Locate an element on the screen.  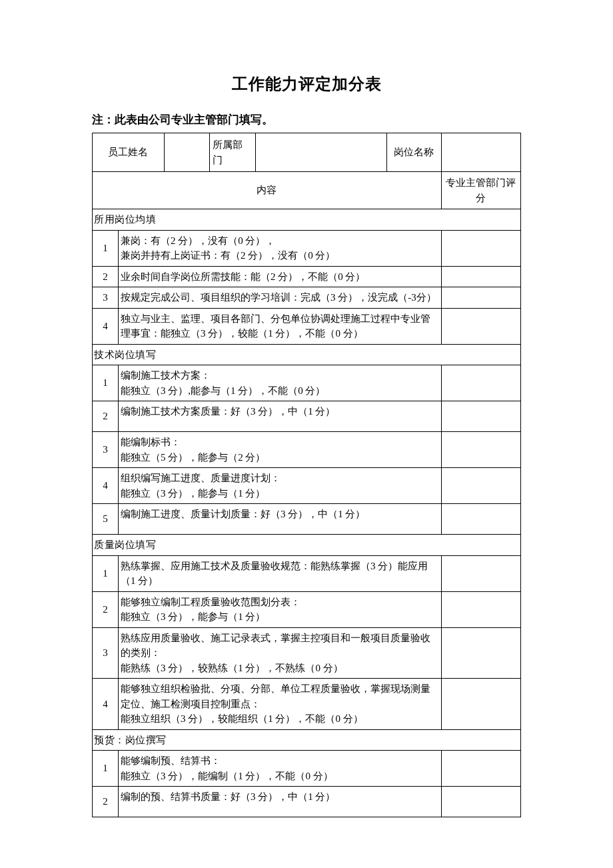
row-content: 能够独立编制工程质量验收范围划分表： 能独立（3 分），能参与（1 分） is located at coordinates (280, 609).